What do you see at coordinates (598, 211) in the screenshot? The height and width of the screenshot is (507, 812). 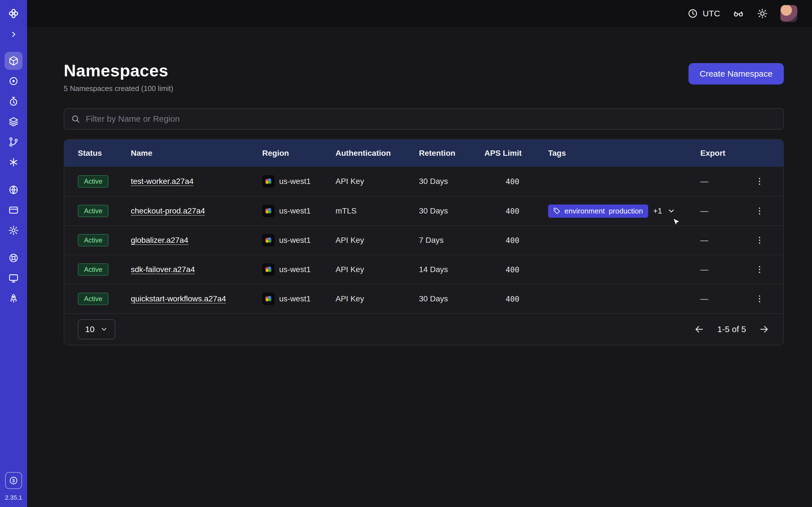 I see `tag-pill: environment production` at bounding box center [598, 211].